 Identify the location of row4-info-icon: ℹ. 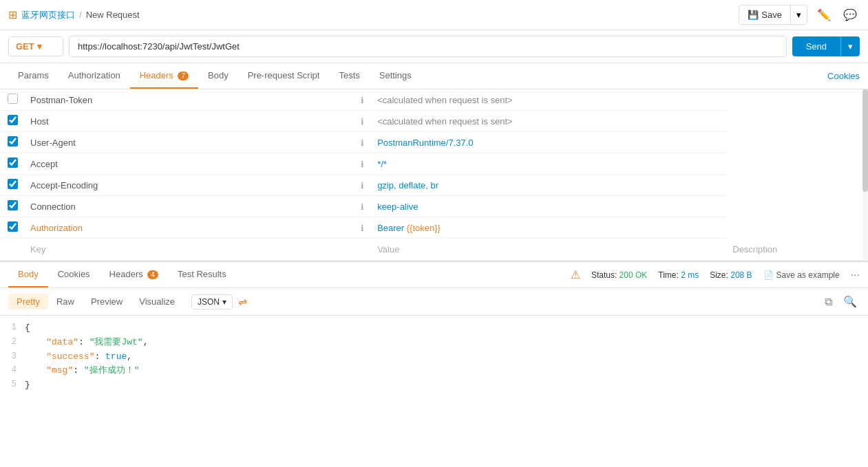
(362, 164).